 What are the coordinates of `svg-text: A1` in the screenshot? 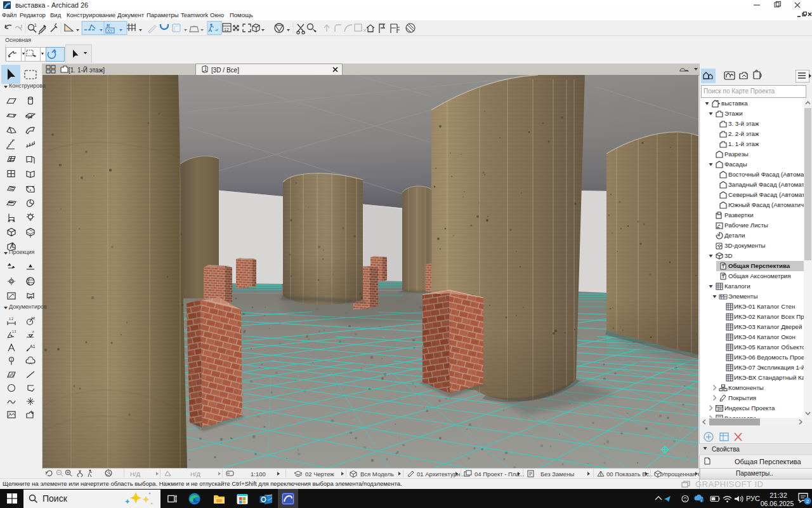 It's located at (33, 347).